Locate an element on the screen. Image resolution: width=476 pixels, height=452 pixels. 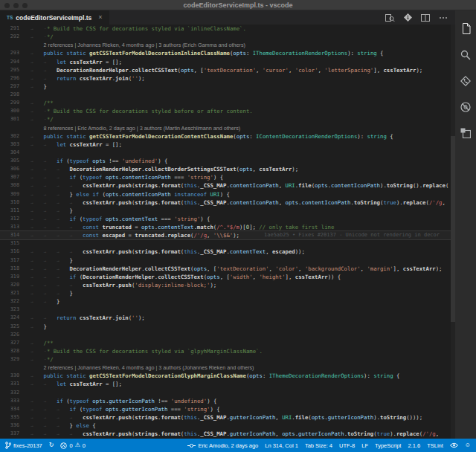
code-line: 331→→let cssTextArr = []; is located at coordinates (228, 384).